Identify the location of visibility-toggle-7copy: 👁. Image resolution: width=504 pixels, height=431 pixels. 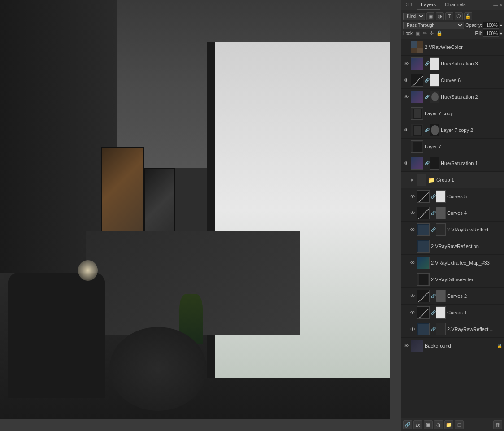
(406, 113).